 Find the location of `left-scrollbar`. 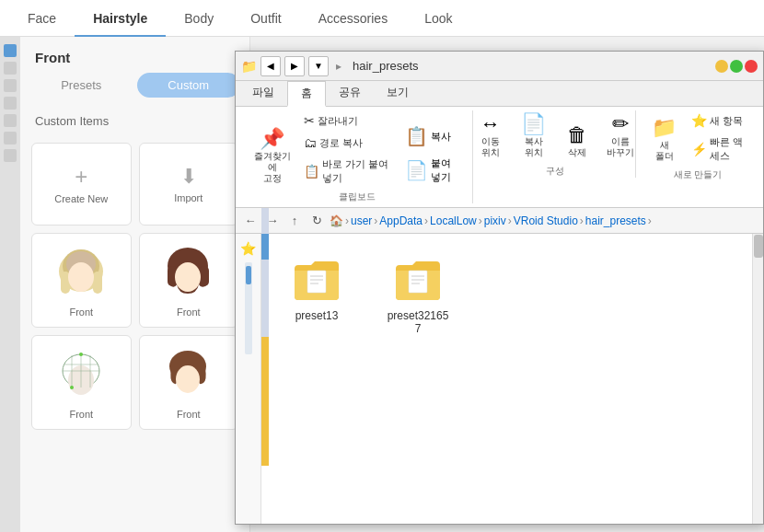

left-scrollbar is located at coordinates (249, 308).